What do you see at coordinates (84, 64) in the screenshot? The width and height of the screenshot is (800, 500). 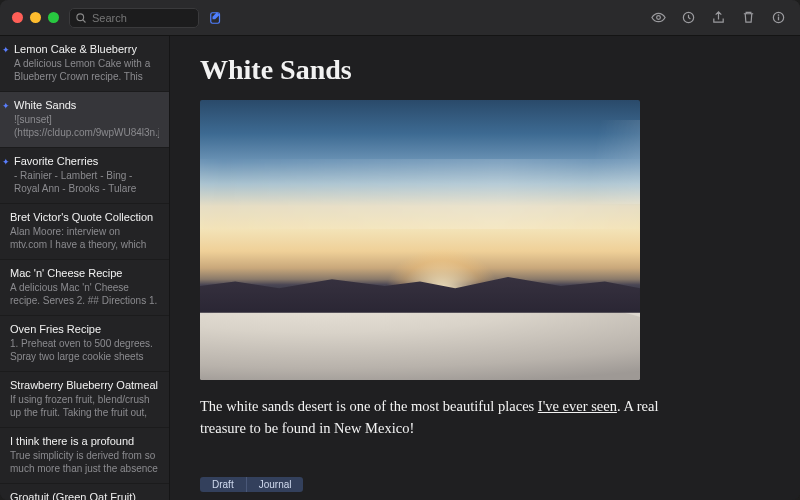 I see `note-item: Lemon Cake & BlueberryA delicious Lemon …` at bounding box center [84, 64].